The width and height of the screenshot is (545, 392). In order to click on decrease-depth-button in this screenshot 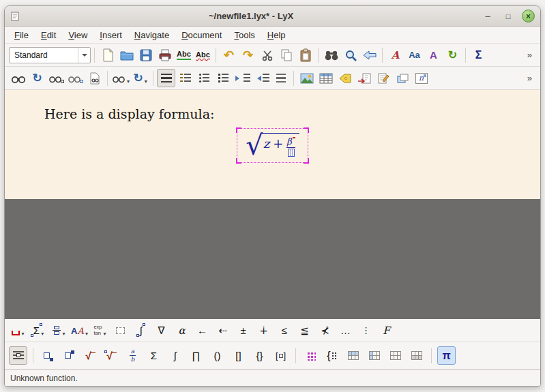, I will do `click(262, 78)`.